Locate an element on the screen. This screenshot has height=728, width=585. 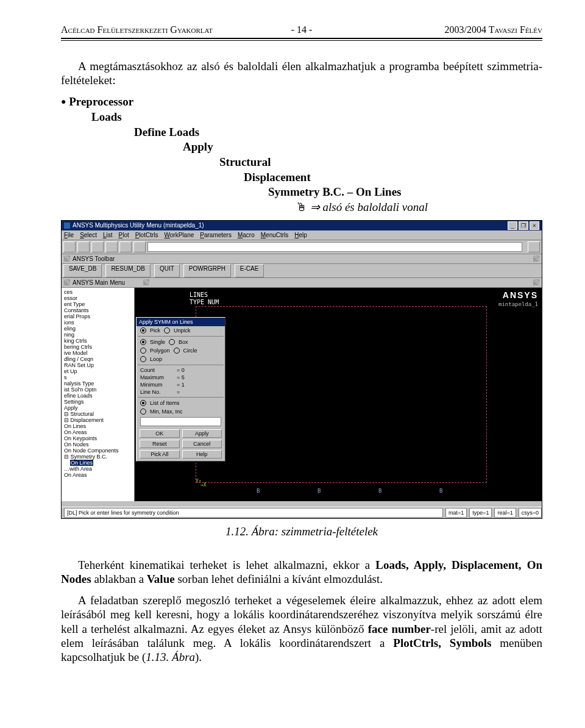
tree-item: Settings is located at coordinates (98, 402).